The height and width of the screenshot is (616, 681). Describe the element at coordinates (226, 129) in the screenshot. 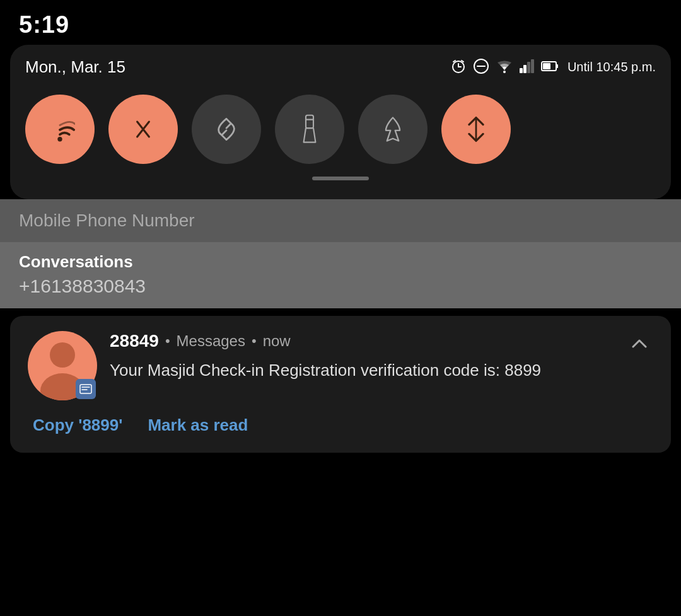

I see `autorotate-toggle` at that location.